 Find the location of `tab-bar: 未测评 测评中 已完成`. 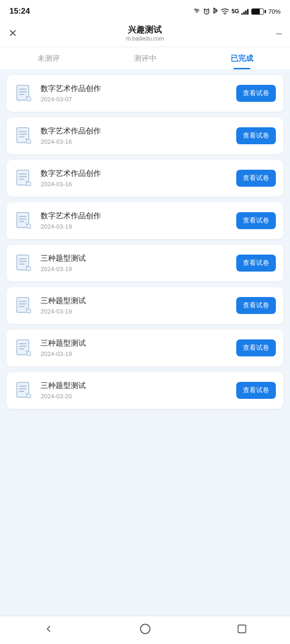

tab-bar: 未测评 测评中 已完成 is located at coordinates (145, 58).